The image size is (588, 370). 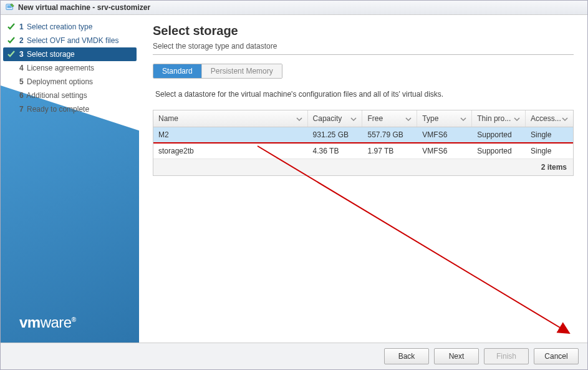 I want to click on window-title: New virtual machine - srv-customizer, so click(x=84, y=7).